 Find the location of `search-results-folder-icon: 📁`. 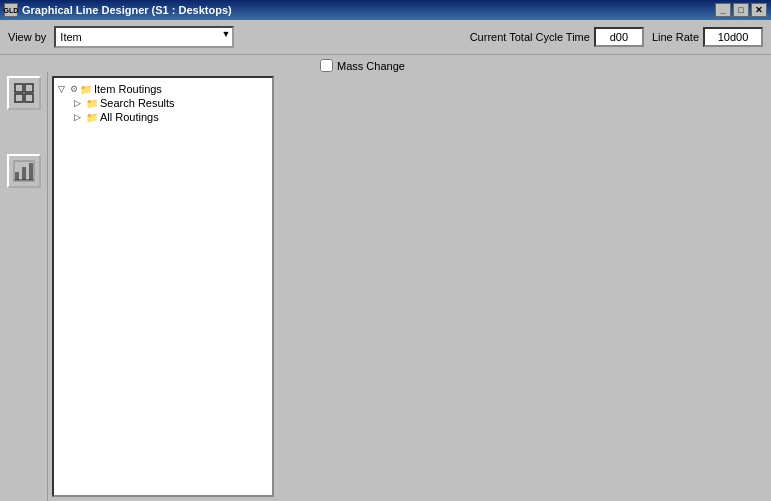

search-results-folder-icon: 📁 is located at coordinates (92, 104).